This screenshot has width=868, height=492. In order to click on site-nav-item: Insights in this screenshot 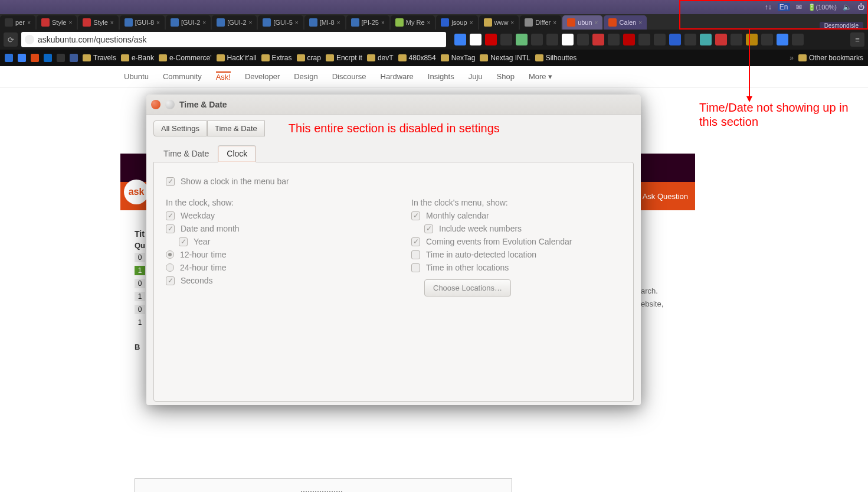, I will do `click(441, 77)`.